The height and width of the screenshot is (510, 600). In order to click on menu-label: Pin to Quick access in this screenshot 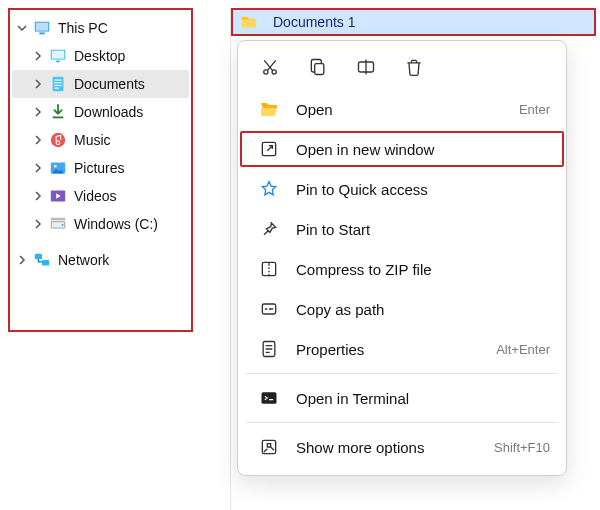, I will do `click(423, 190)`.